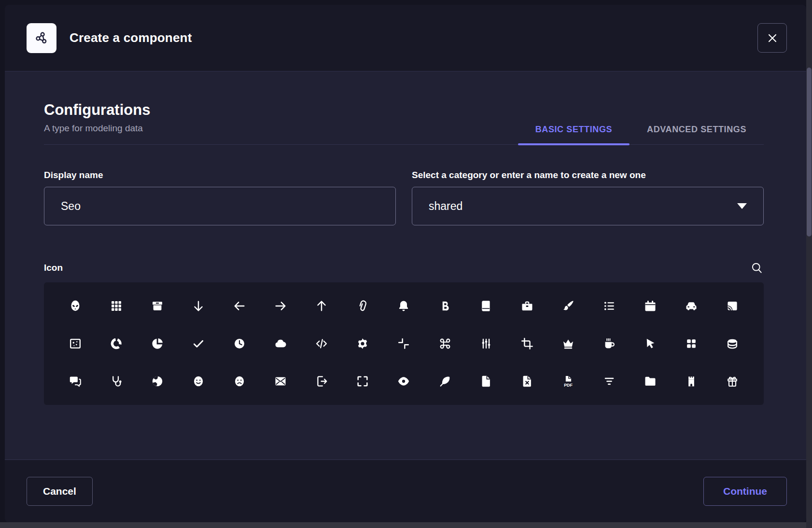 The image size is (812, 528). Describe the element at coordinates (363, 344) in the screenshot. I see `cog-icon` at that location.